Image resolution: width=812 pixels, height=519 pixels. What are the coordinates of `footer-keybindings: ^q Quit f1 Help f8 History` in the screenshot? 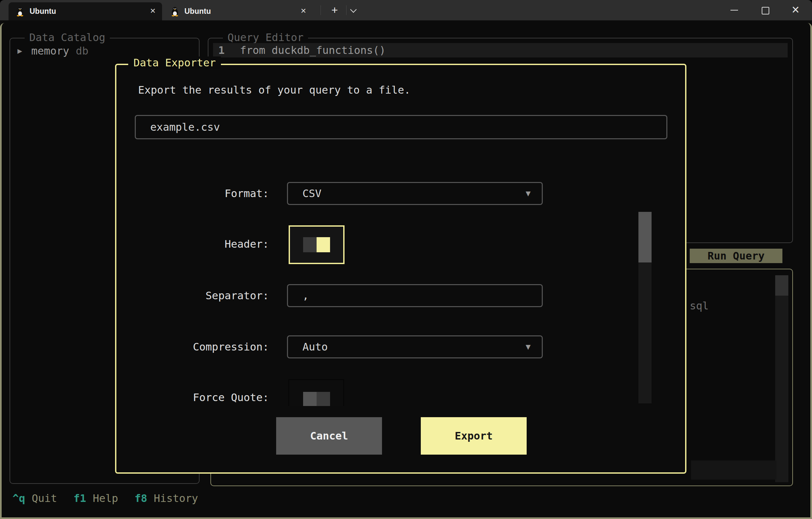 It's located at (114, 498).